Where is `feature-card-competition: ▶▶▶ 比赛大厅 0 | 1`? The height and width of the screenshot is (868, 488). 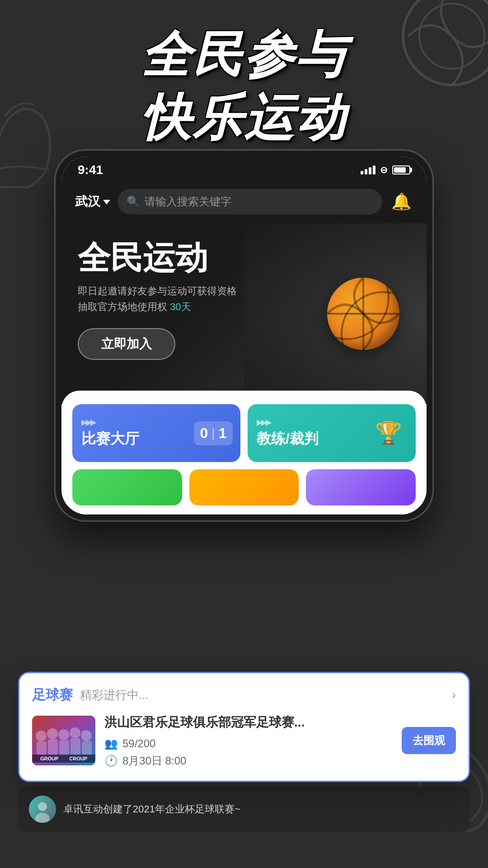 feature-card-competition: ▶▶▶ 比赛大厅 0 | 1 is located at coordinates (156, 433).